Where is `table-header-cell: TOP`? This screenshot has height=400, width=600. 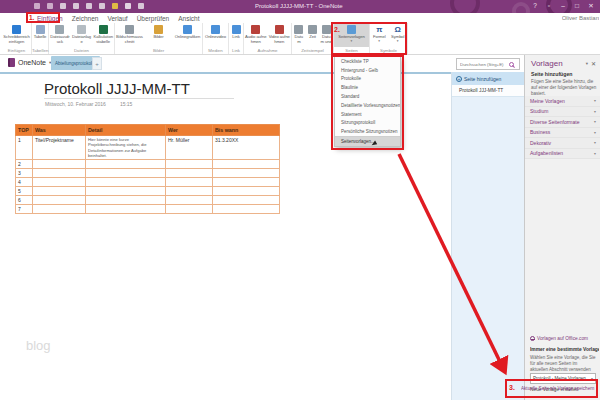 table-header-cell: TOP is located at coordinates (24, 130).